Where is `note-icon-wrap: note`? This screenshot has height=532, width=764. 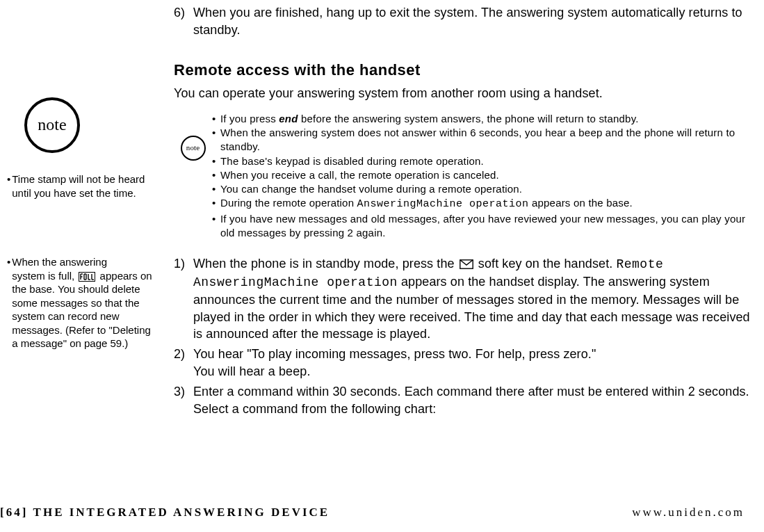
note-icon-wrap: note is located at coordinates (193, 136).